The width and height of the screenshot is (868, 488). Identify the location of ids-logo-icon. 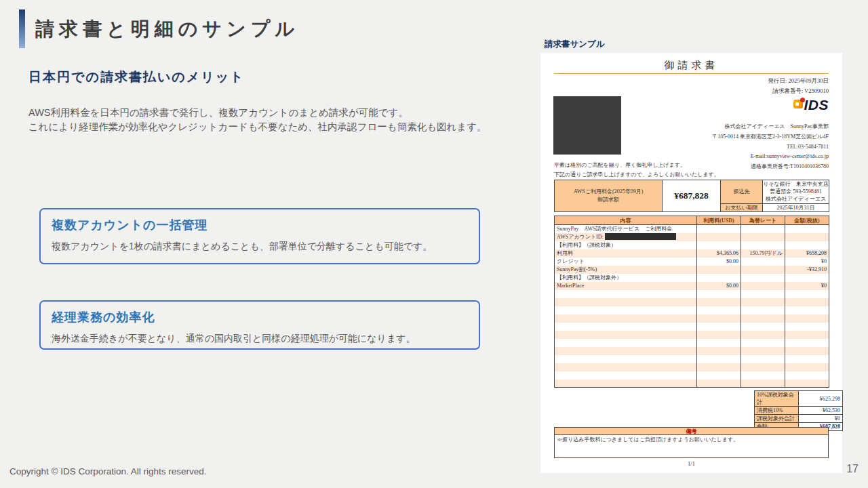
(798, 104).